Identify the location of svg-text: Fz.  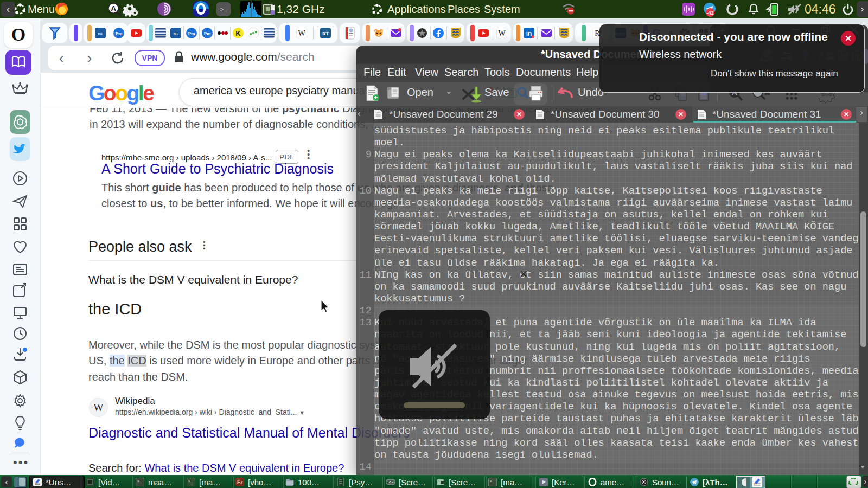
(240, 483).